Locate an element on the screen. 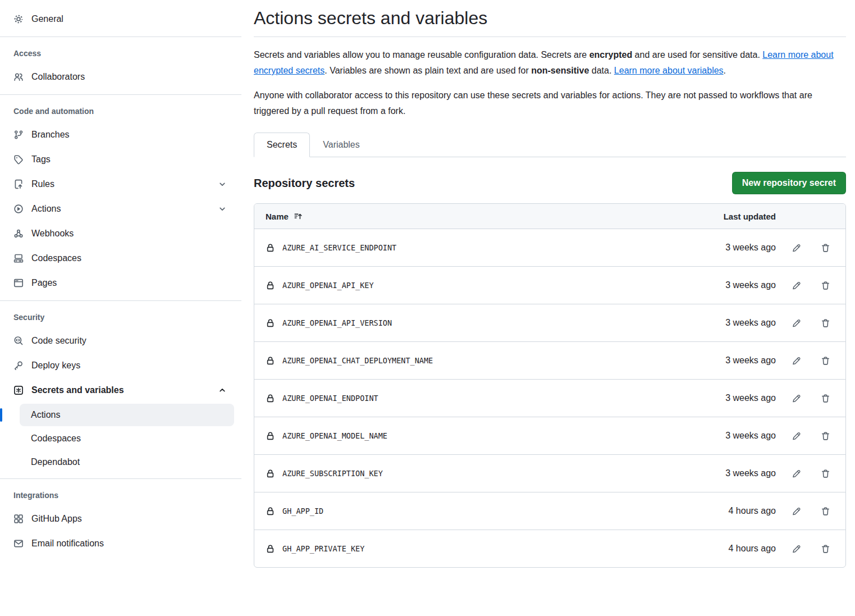 The image size is (855, 616). secret-name: AZURE_AI_SERVICE_ENDPOINT is located at coordinates (484, 248).